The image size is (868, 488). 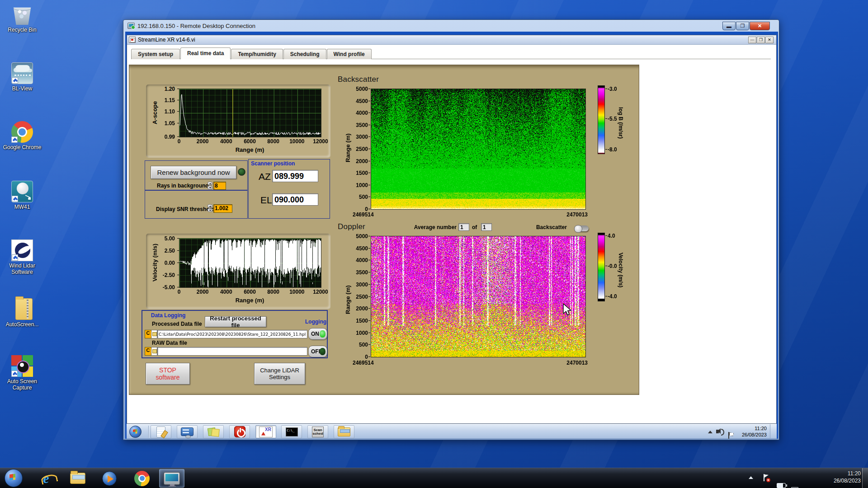 What do you see at coordinates (22, 136) in the screenshot?
I see `desktop-icon-google-chrome: Google Chrome` at bounding box center [22, 136].